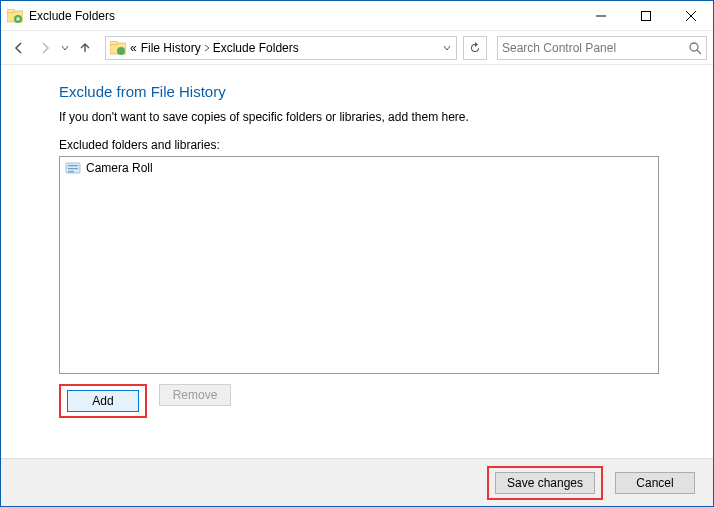  I want to click on page-description: If you don't want to save copies of spec…, so click(371, 117).